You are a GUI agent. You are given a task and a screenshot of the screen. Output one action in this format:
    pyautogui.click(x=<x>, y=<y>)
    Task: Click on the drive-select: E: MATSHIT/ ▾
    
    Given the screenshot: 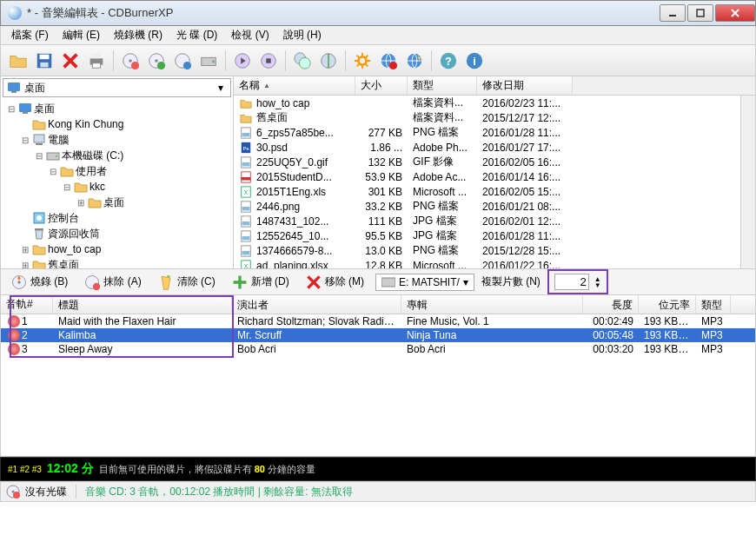 What is the action you would take?
    pyautogui.click(x=425, y=282)
    